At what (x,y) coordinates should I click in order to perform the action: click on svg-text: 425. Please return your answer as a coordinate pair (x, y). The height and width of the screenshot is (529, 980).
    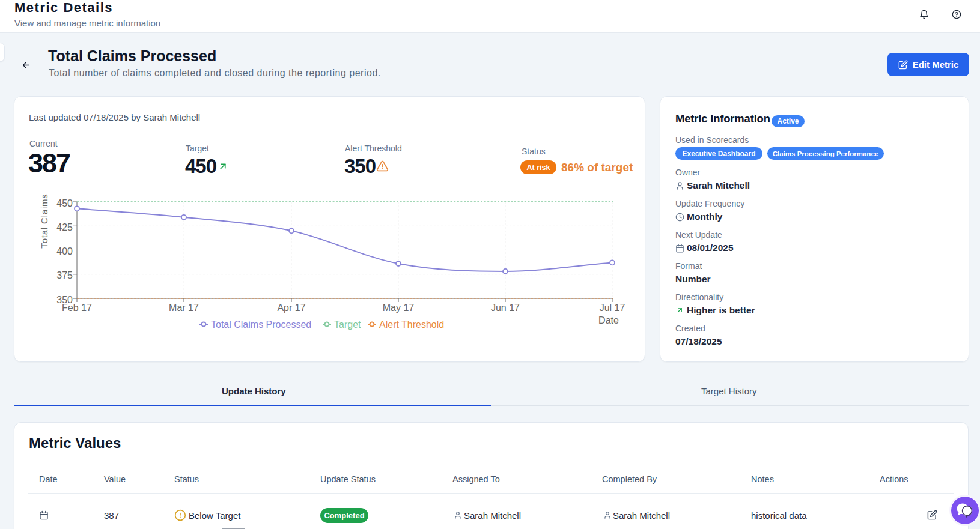
    Looking at the image, I should click on (65, 227).